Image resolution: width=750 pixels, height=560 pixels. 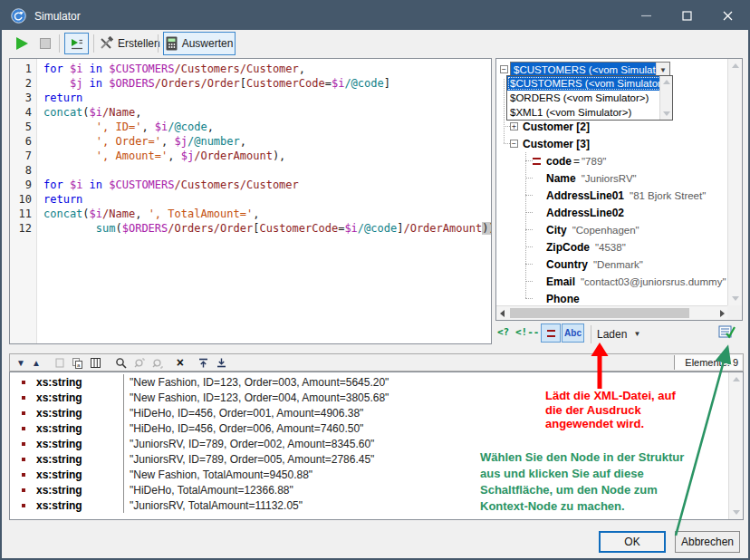 I want to click on tree-node-addressline01: AddressLine01"81 Bjork Street", so click(x=611, y=196).